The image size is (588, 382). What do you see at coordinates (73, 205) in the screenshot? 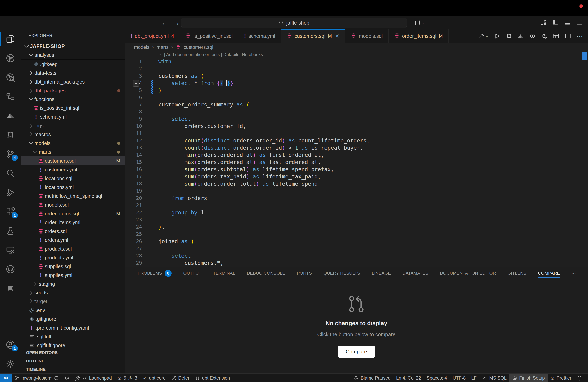
I see `tree-item-models.sql: models.sql` at bounding box center [73, 205].